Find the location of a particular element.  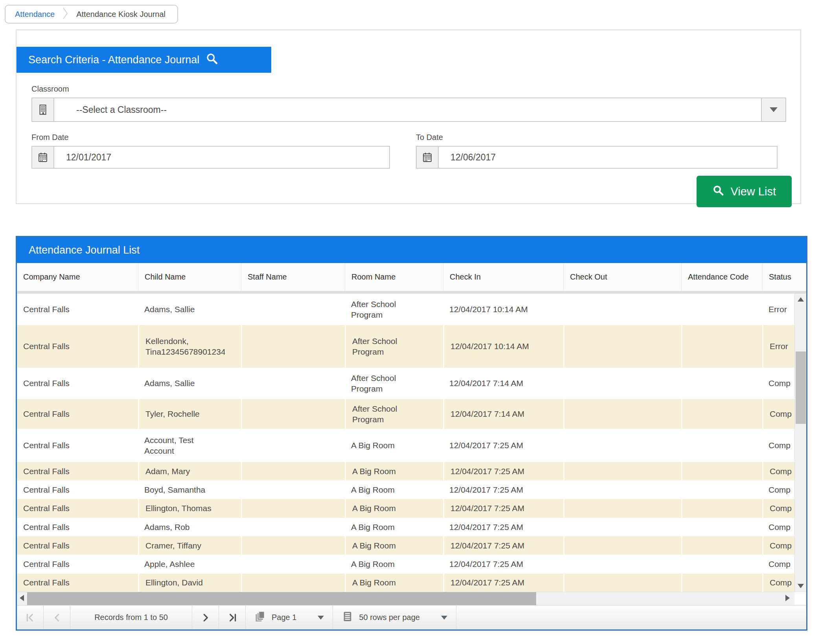

search-criteria-header: Search Criteria - Attendance Journal is located at coordinates (144, 60).